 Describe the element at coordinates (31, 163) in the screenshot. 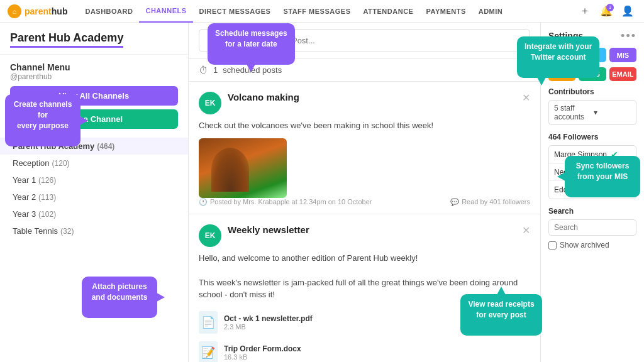

I see `channel-name: Reception` at that location.